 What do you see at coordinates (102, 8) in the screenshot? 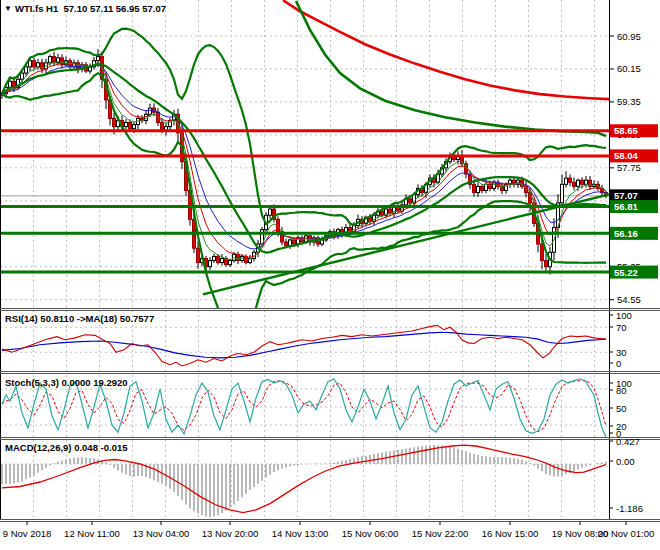
I see `ohlc-high: 57.11` at bounding box center [102, 8].